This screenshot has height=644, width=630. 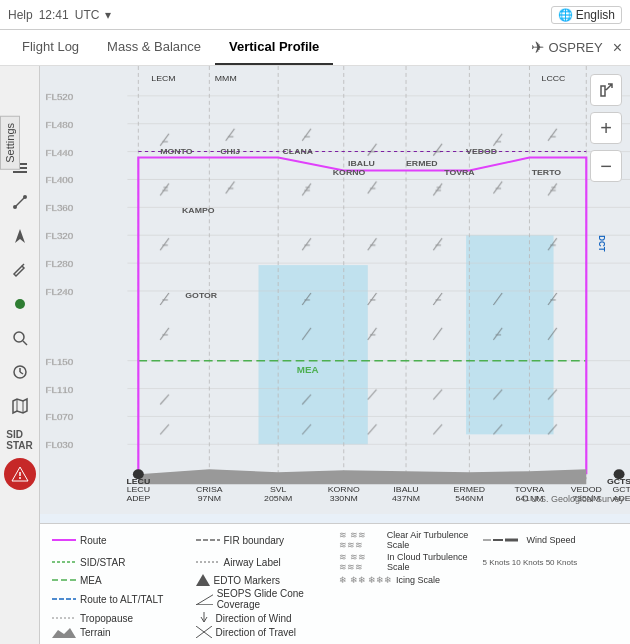 I want to click on utc-label: UTC, so click(x=88, y=15).